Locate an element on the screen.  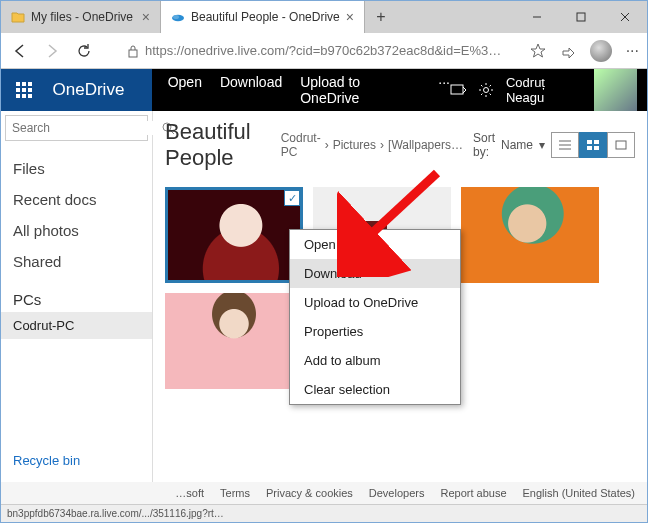
profile-avatar is located at coordinates (601, 51).